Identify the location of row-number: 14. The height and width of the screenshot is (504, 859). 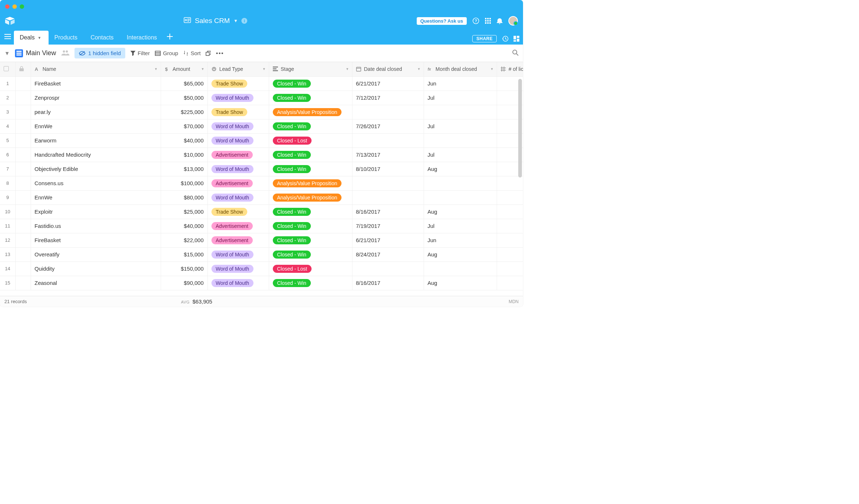
(8, 269).